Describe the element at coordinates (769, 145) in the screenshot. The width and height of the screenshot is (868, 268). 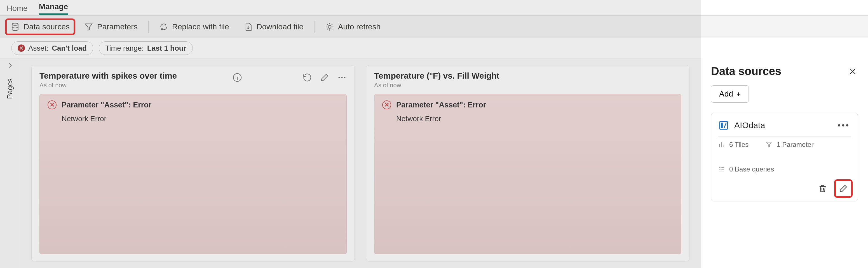
I see `funnel-small-icon` at that location.